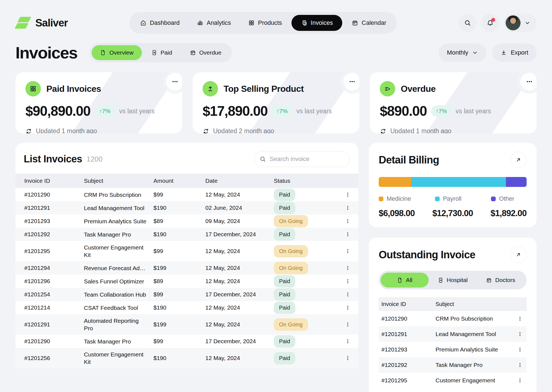 The width and height of the screenshot is (552, 392). Describe the element at coordinates (240, 341) in the screenshot. I see `invoice-date: 17 December, 2024` at that location.